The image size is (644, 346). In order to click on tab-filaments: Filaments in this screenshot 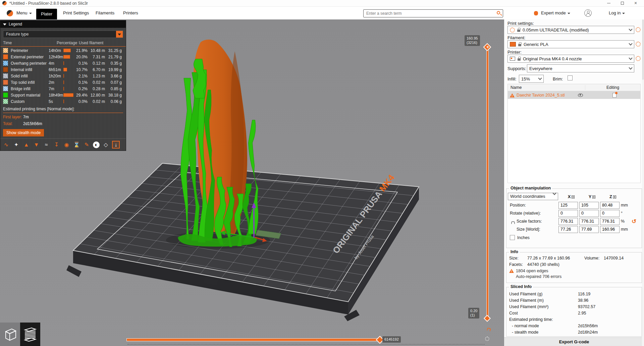, I will do `click(105, 13)`.